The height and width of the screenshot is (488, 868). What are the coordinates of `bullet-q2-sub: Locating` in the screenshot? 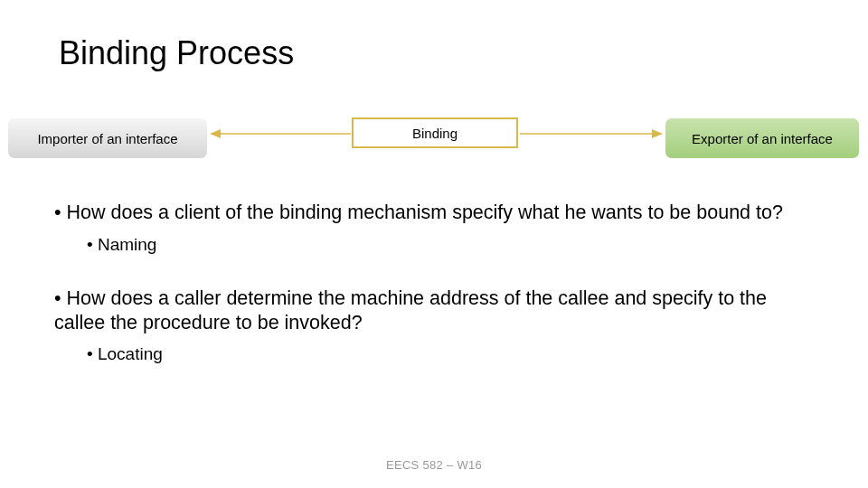 It's located at (450, 354).